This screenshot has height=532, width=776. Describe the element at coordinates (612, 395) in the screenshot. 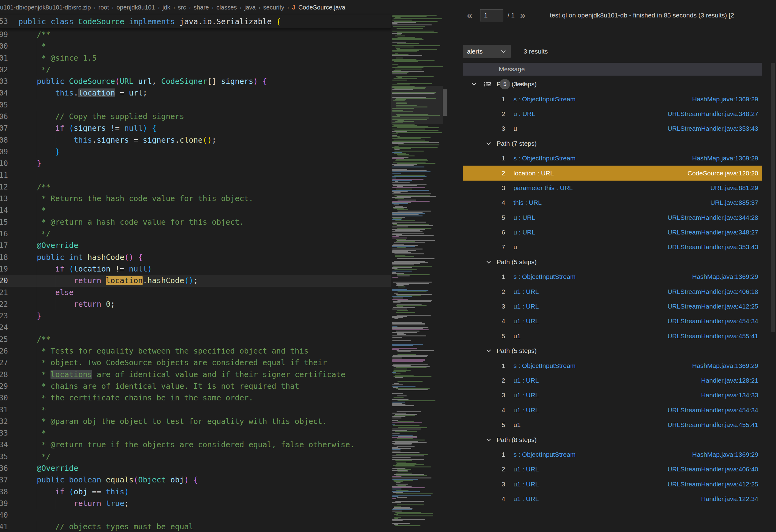

I see `path-step-row: 3u1 : URLHandler.java:134:33` at that location.